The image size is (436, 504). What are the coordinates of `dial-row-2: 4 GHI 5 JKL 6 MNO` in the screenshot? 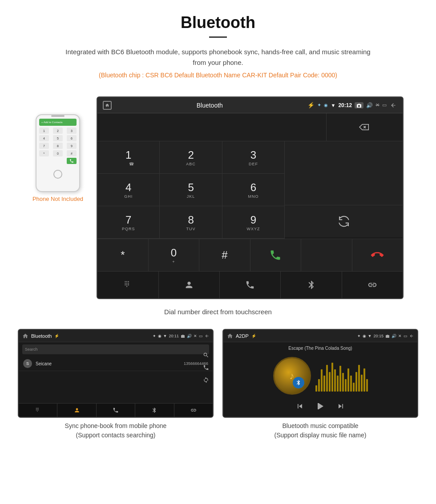 It's located at (191, 190).